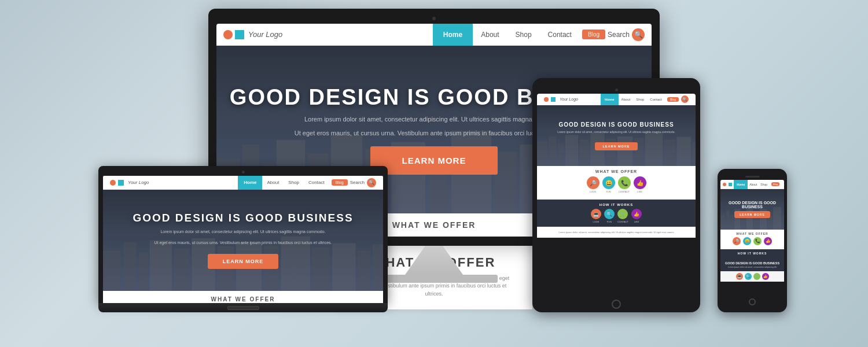 This screenshot has width=868, height=347. What do you see at coordinates (624, 192) in the screenshot?
I see `contact-label: CONTACT` at bounding box center [624, 192].